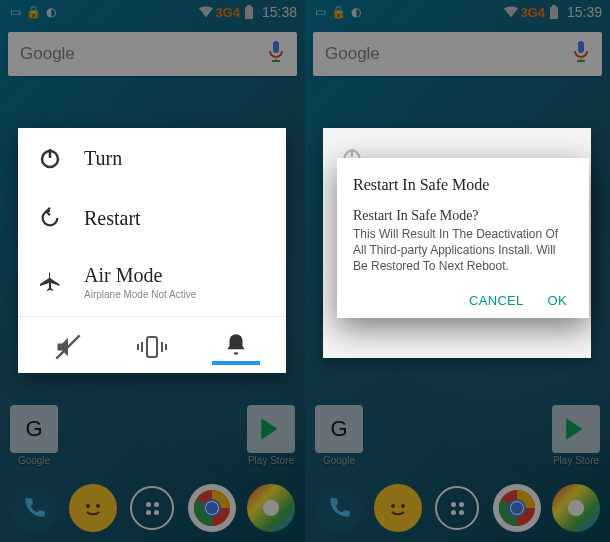  Describe the element at coordinates (112, 218) in the screenshot. I see `restart-label: Restart` at that location.